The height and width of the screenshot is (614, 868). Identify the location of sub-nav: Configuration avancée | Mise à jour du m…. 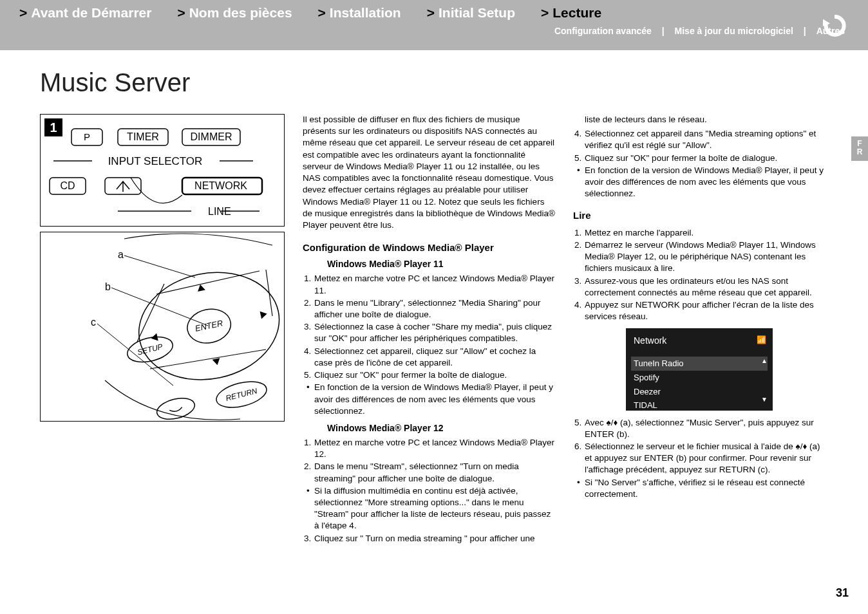
(434, 28).